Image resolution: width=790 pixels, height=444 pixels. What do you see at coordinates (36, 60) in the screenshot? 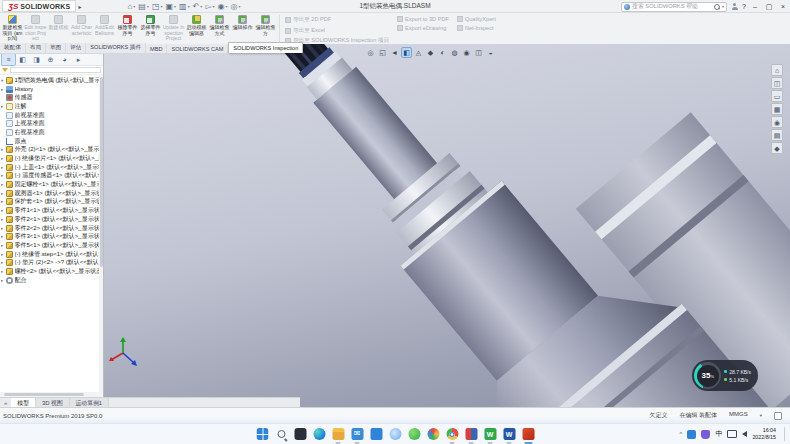
I see `configurations-tab-icon: ◨` at bounding box center [36, 60].